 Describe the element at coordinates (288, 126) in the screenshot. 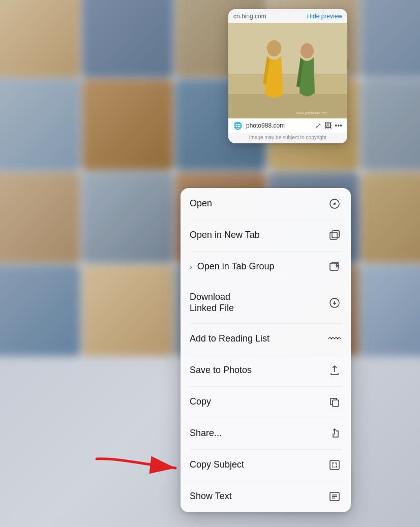

I see `preview-bottom-bar: 🌐 photo988.com ⤢ 🖼 •••` at that location.